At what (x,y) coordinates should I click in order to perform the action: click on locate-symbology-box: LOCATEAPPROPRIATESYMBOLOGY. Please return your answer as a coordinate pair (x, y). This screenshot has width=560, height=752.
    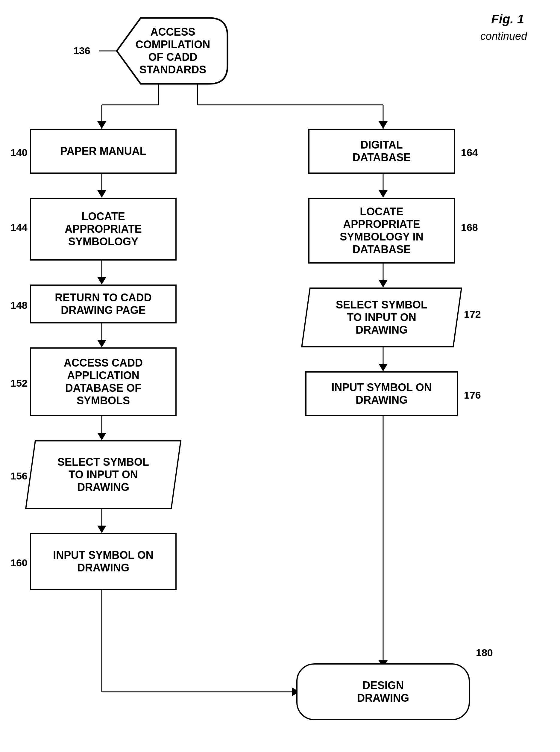
    Looking at the image, I should click on (103, 229).